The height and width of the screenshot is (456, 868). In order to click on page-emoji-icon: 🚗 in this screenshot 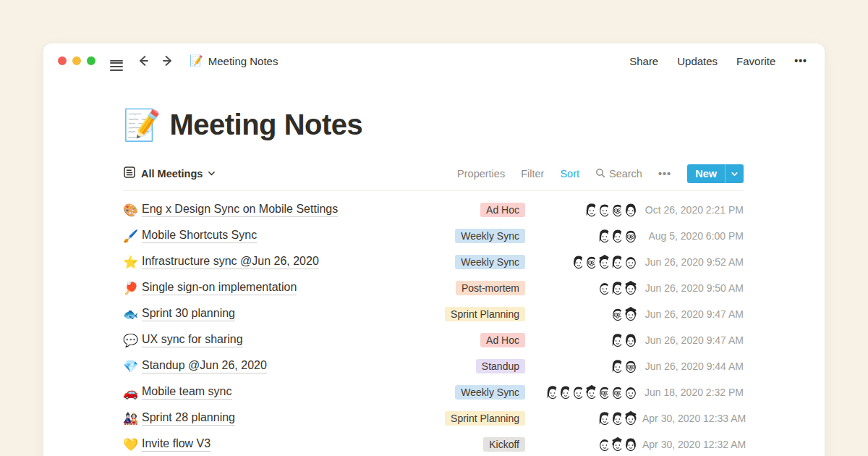, I will do `click(132, 392)`.